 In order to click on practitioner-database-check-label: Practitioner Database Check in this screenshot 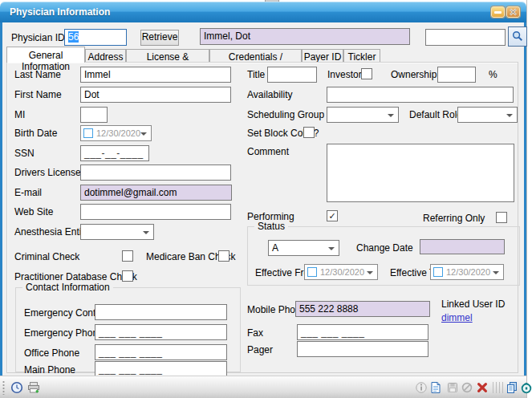, I will do `click(75, 277)`.